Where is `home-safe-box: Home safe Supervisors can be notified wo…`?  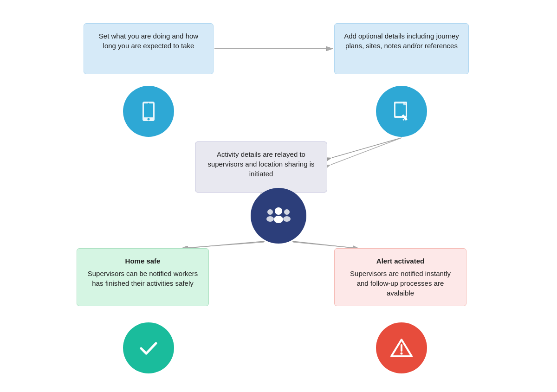
home-safe-box: Home safe Supervisors can be notified wo… is located at coordinates (143, 277).